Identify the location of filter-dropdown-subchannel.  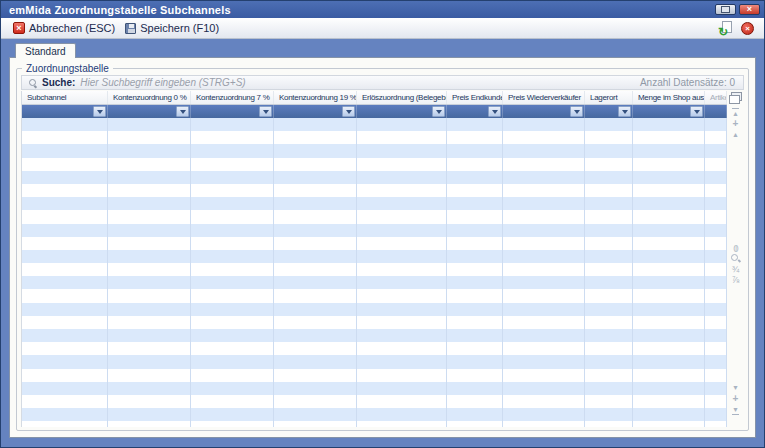
(100, 112).